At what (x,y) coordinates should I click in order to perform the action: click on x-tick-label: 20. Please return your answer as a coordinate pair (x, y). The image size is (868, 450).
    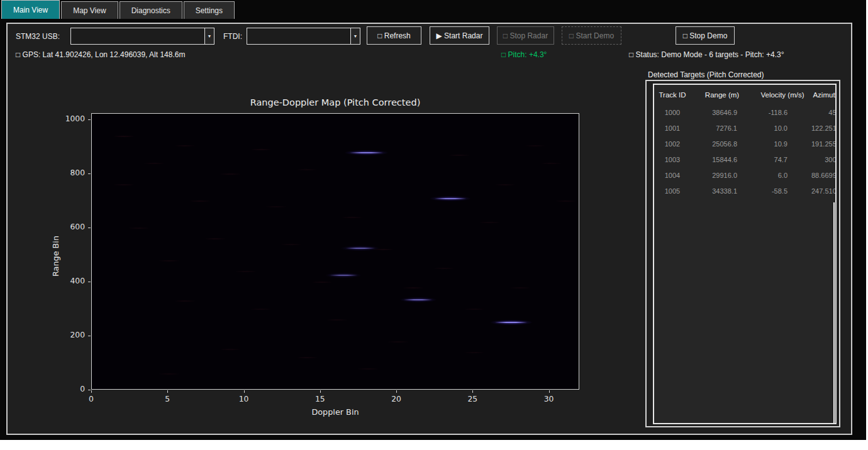
    Looking at the image, I should click on (396, 399).